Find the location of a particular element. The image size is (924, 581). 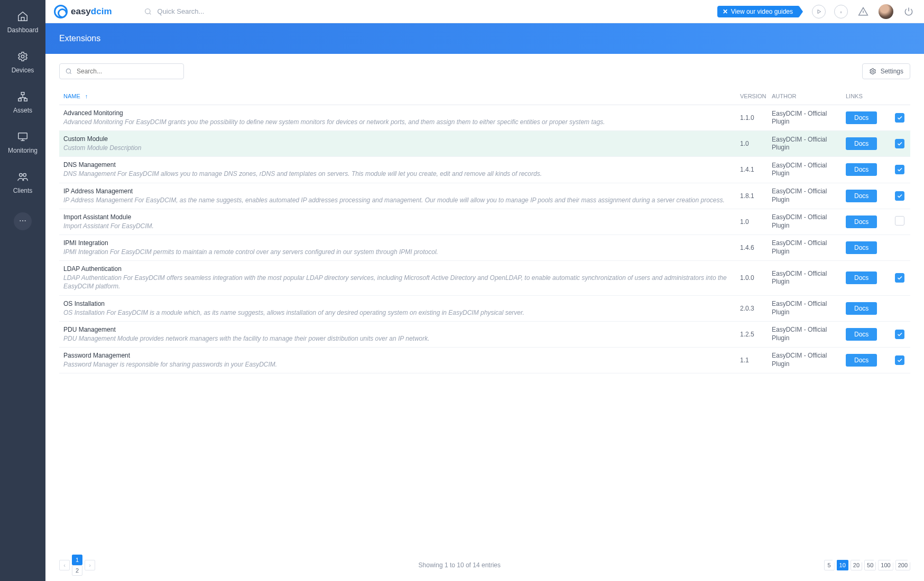

col-version: VERSION is located at coordinates (752, 97).